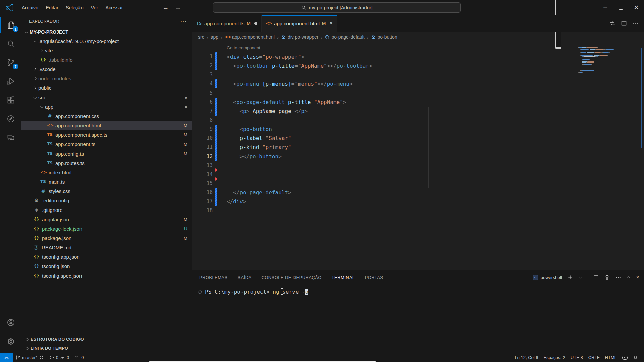 This screenshot has width=644, height=362. I want to click on close-panel-icon: ×, so click(638, 277).